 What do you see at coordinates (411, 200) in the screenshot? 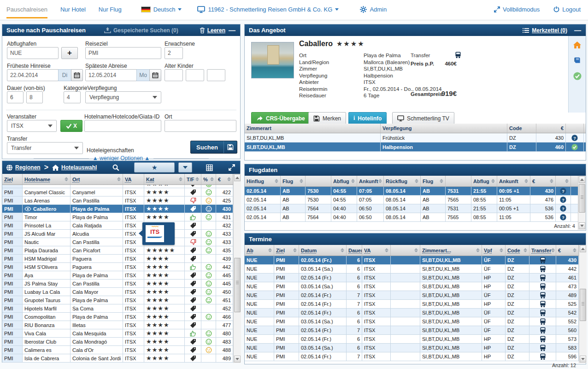
I see `flug-row: 02.05.14AB753004:5507:0508.05.14AB756508…` at bounding box center [411, 200].